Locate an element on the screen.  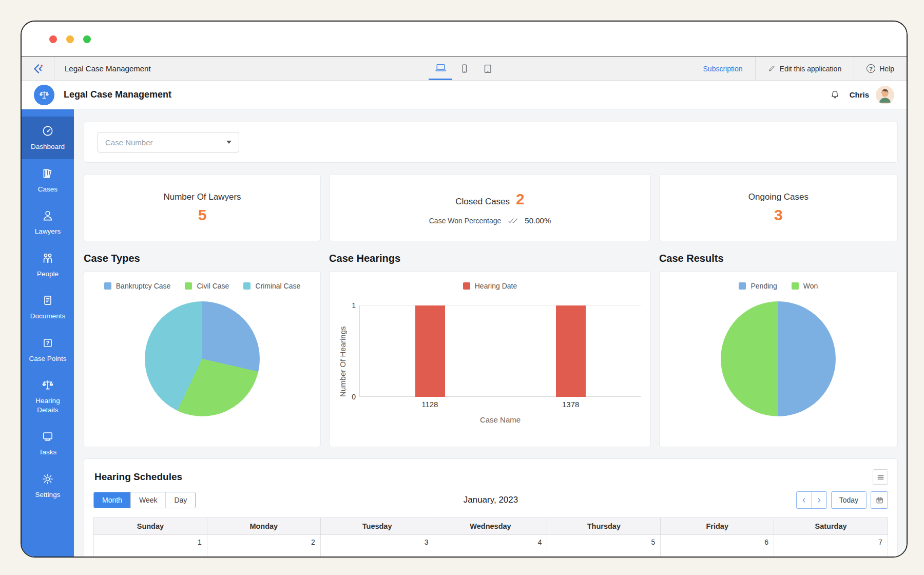
calendar-controls: MonthWeekDay January, 2023 Today is located at coordinates (491, 500).